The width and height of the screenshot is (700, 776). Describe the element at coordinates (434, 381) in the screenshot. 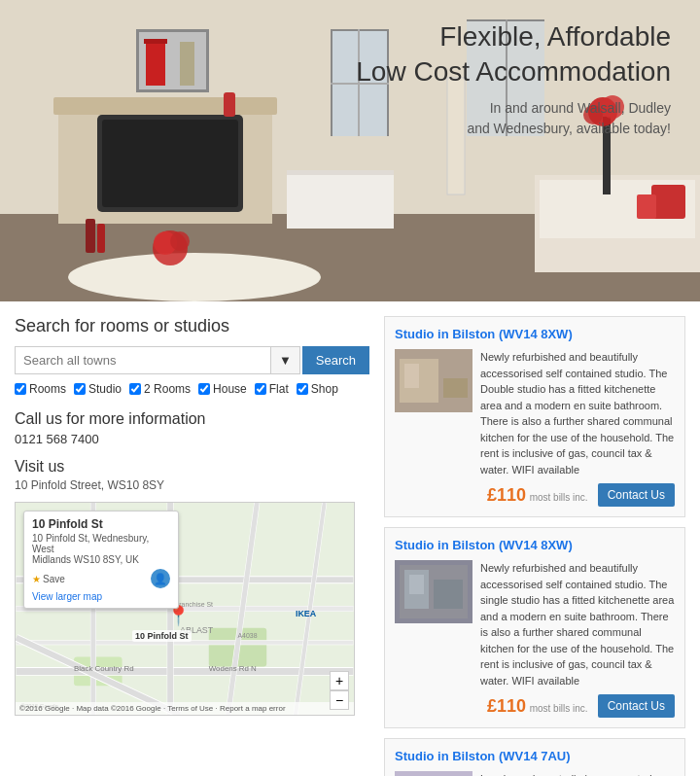

I see `listing-1-image` at that location.